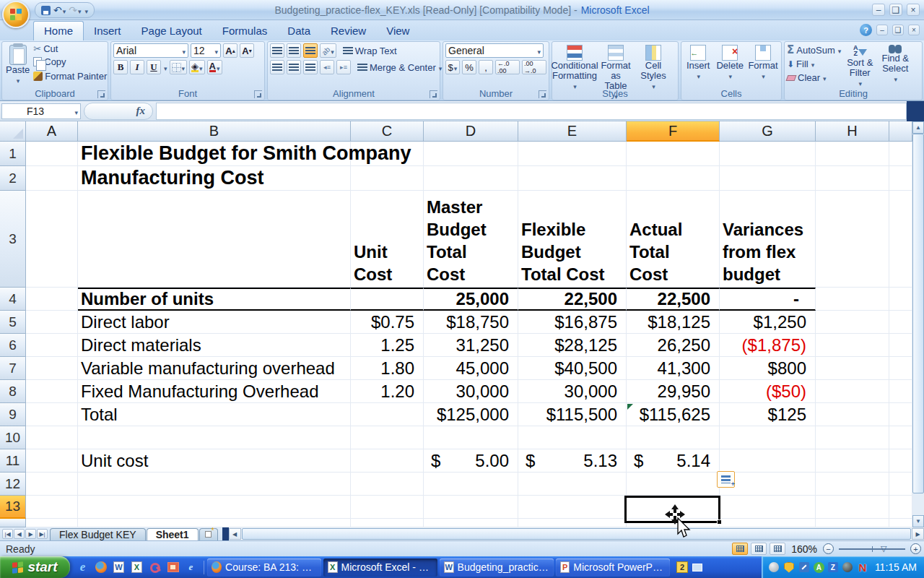 This screenshot has height=578, width=924. What do you see at coordinates (915, 549) in the screenshot?
I see `zoom-in-button: +` at bounding box center [915, 549].